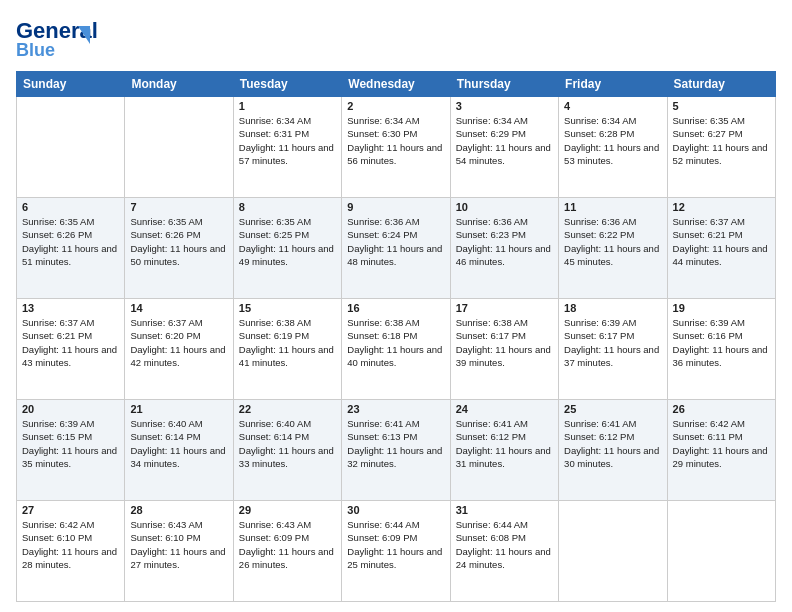 The image size is (792, 612). Describe the element at coordinates (178, 308) in the screenshot. I see `day-number: 14` at that location.